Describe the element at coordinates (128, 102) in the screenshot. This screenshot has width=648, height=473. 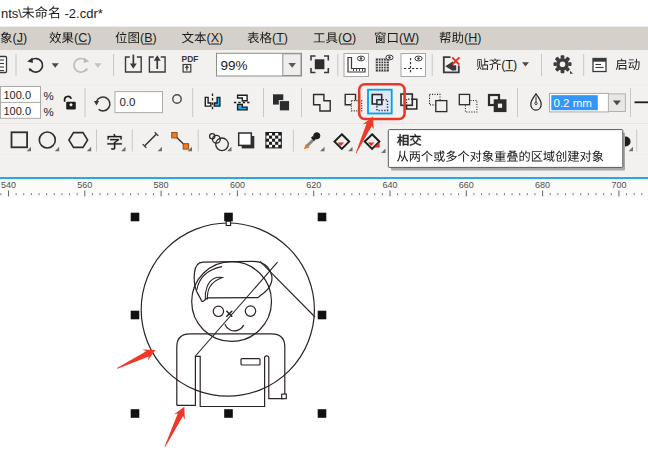
I see `svg-text: 0.0` at that location.